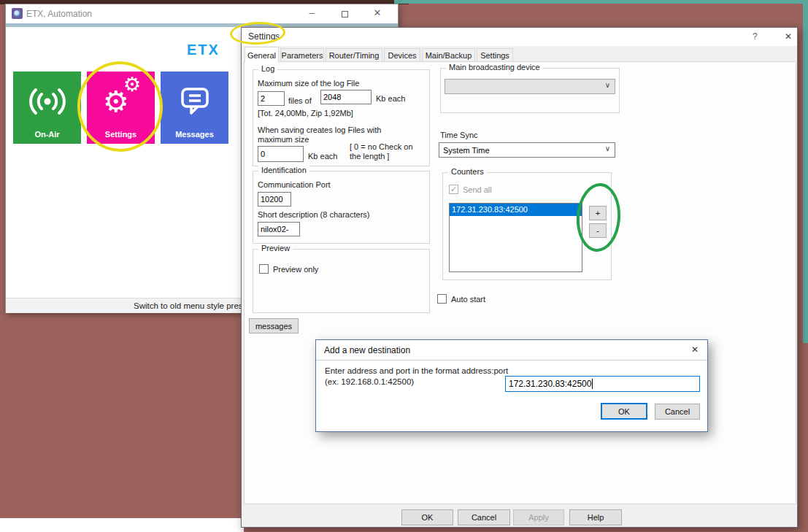 This screenshot has height=532, width=808. What do you see at coordinates (122, 525) in the screenshot?
I see `background-bottom-white-strip` at bounding box center [122, 525].